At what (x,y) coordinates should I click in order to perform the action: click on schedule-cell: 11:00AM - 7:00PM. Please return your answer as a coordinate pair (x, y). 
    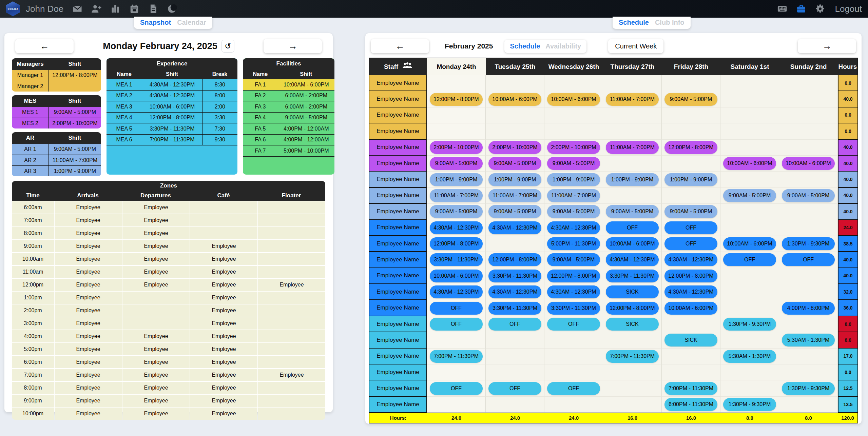
    Looking at the image, I should click on (515, 196).